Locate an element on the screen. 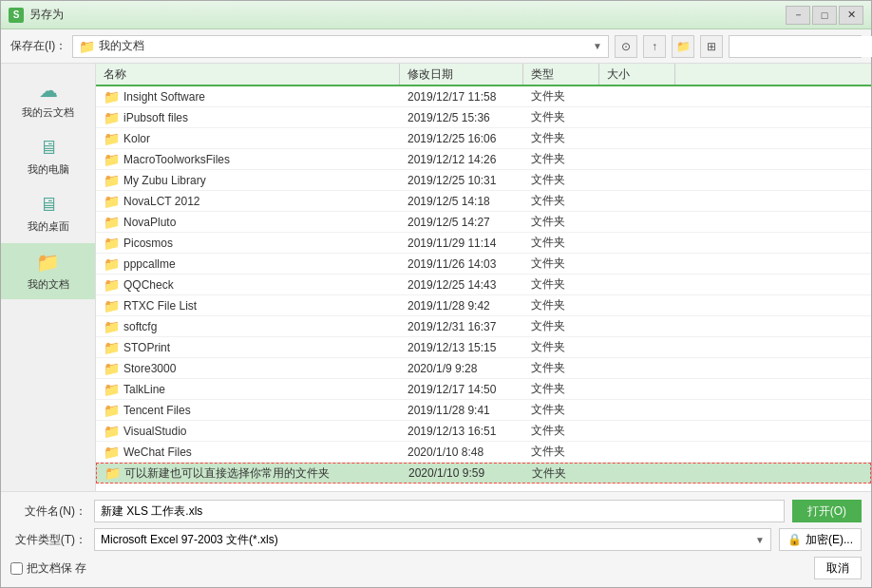 This screenshot has width=872, height=588. file-name-text: QQCheck is located at coordinates (148, 285).